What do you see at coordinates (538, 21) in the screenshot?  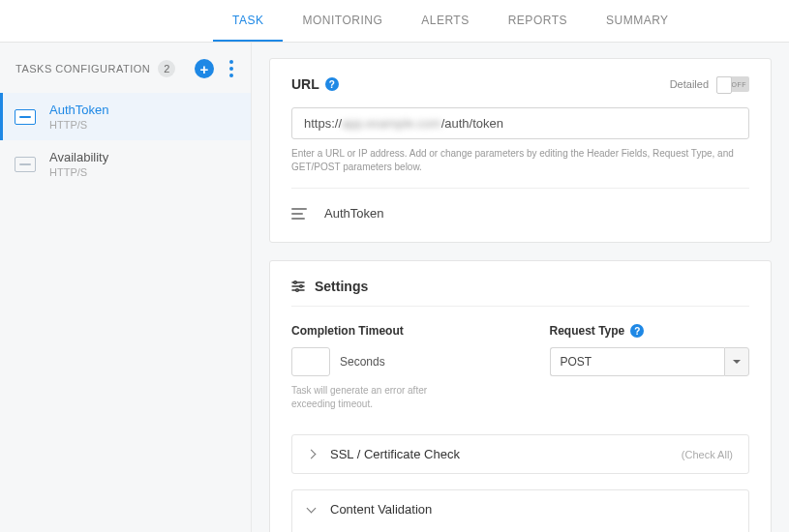 I see `tab-reports: REPORTS` at bounding box center [538, 21].